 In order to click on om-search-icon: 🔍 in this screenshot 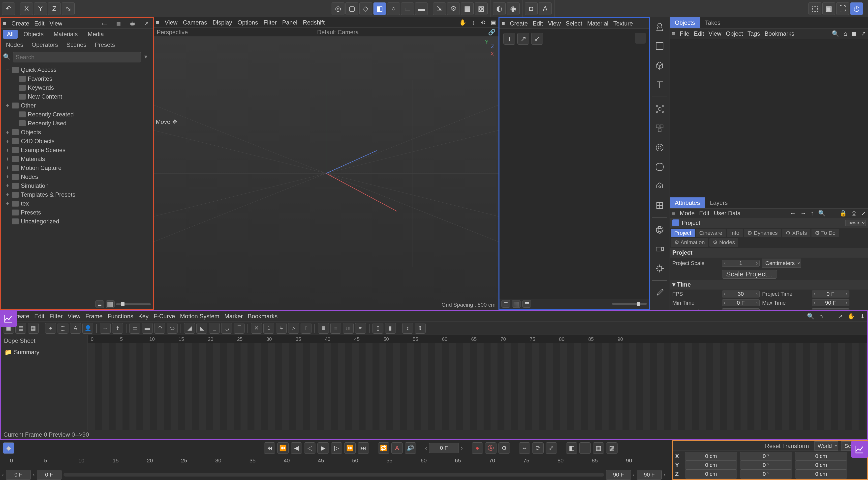, I will do `click(836, 34)`.